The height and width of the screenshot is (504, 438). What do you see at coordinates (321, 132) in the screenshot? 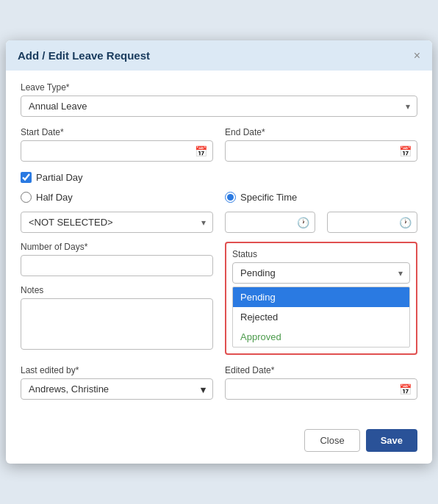
I see `end-date-label: End Date*` at bounding box center [321, 132].